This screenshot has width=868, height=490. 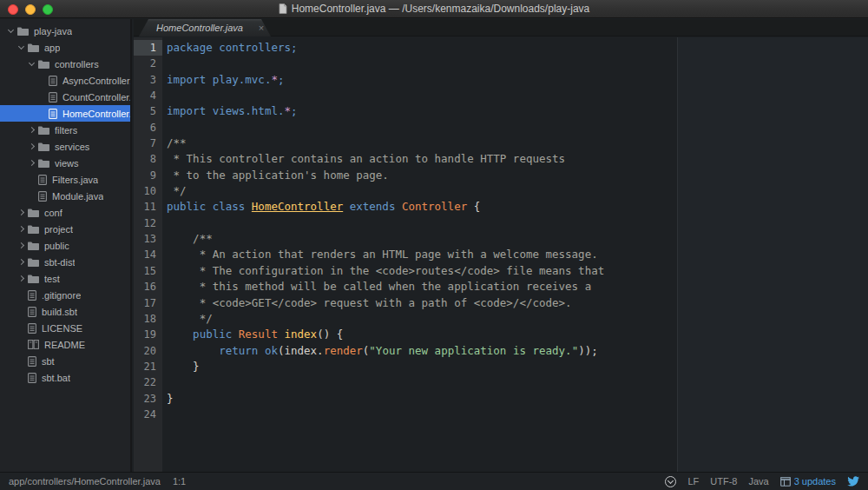 What do you see at coordinates (148, 414) in the screenshot?
I see `line-number: 24` at bounding box center [148, 414].